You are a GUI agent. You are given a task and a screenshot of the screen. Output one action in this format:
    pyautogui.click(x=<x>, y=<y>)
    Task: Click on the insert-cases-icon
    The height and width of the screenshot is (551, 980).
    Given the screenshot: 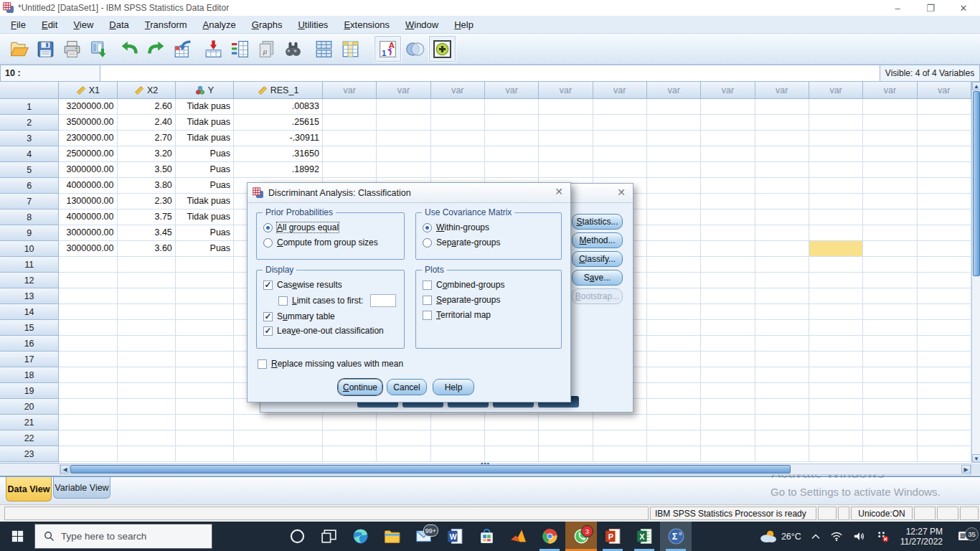 What is the action you would take?
    pyautogui.click(x=324, y=49)
    